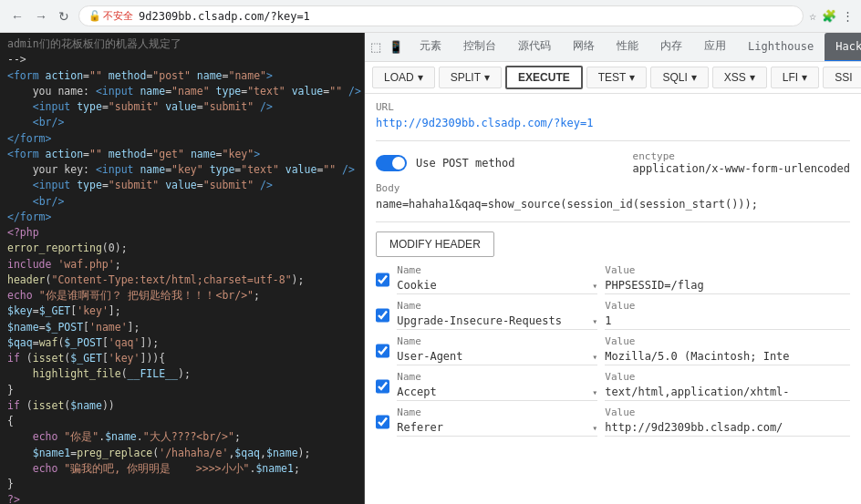  Describe the element at coordinates (182, 122) in the screenshot. I see `code-line: <br/>` at that location.